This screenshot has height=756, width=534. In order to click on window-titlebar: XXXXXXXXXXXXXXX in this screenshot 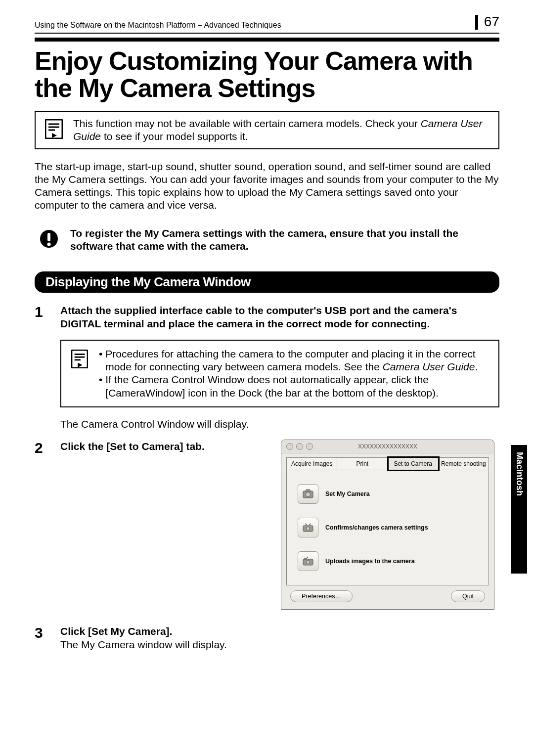, I will do `click(388, 447)`.